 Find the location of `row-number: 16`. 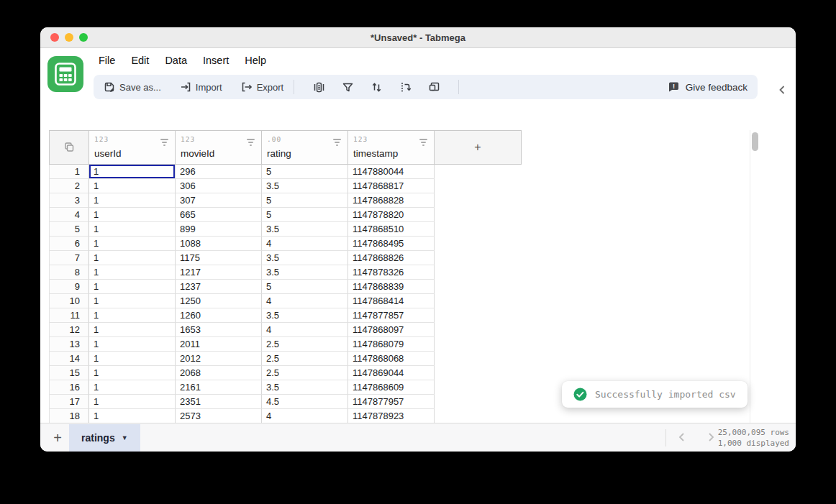

row-number: 16 is located at coordinates (69, 388).